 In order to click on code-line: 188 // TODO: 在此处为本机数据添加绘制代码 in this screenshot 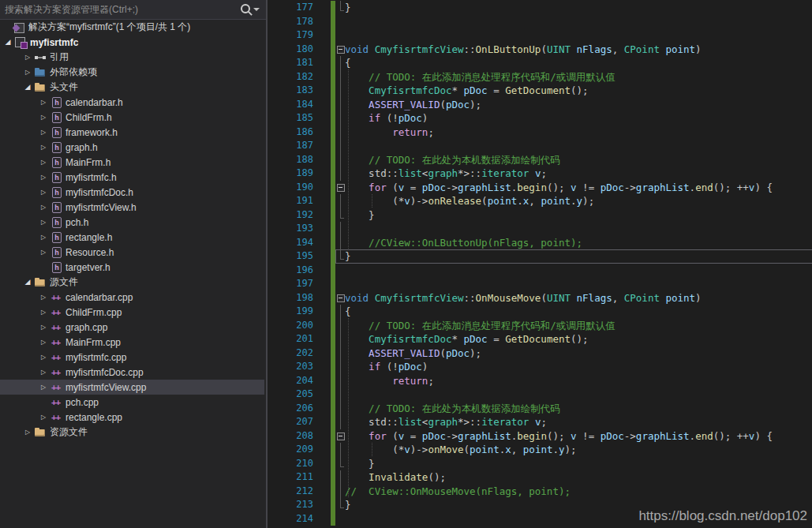, I will do `click(541, 160)`.